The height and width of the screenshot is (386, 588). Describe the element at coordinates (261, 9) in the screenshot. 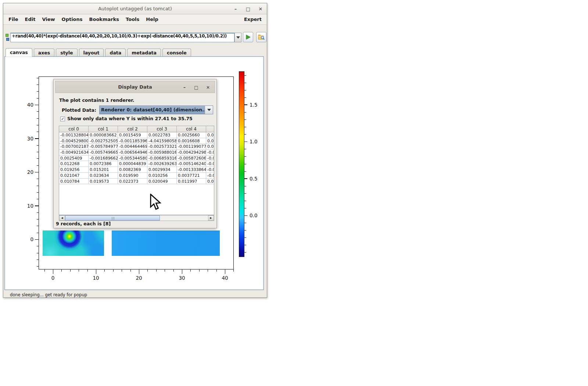

I see `close-icon: ✕` at that location.